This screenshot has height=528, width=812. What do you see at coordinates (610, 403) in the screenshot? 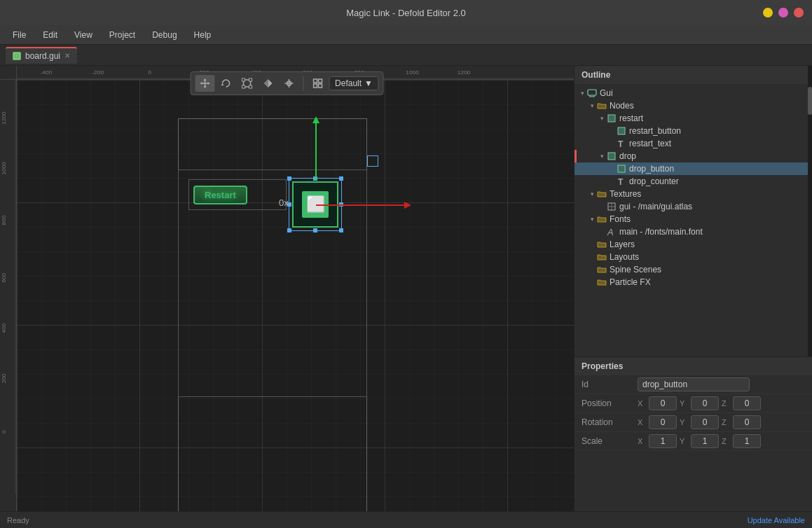
I see `property-position-label: Position` at bounding box center [610, 403].